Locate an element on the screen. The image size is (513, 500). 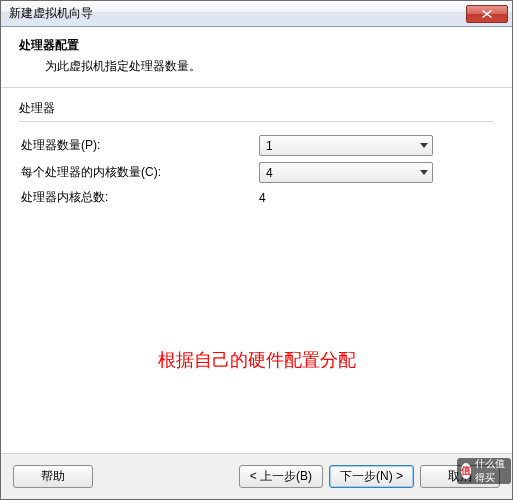
overlay-annotation: 根据自己的硬件配置分配 is located at coordinates (256, 360).